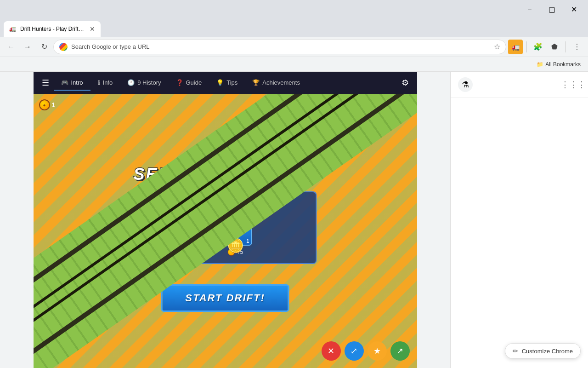  What do you see at coordinates (377, 351) in the screenshot?
I see `favorite-action-button: ★` at bounding box center [377, 351].